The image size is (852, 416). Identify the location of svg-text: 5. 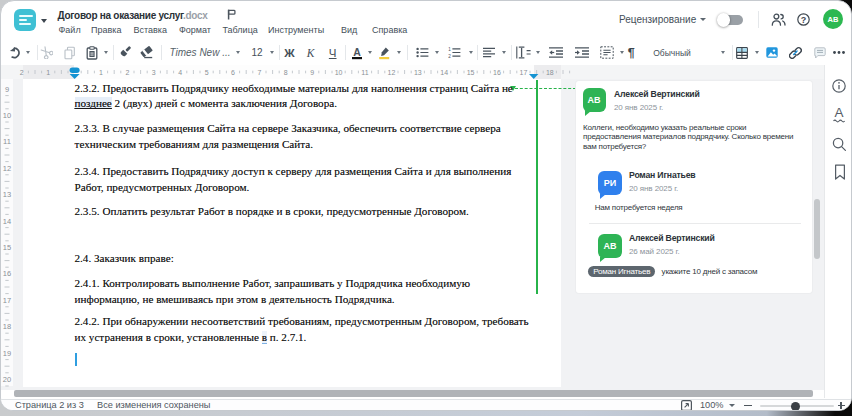
(207, 72).